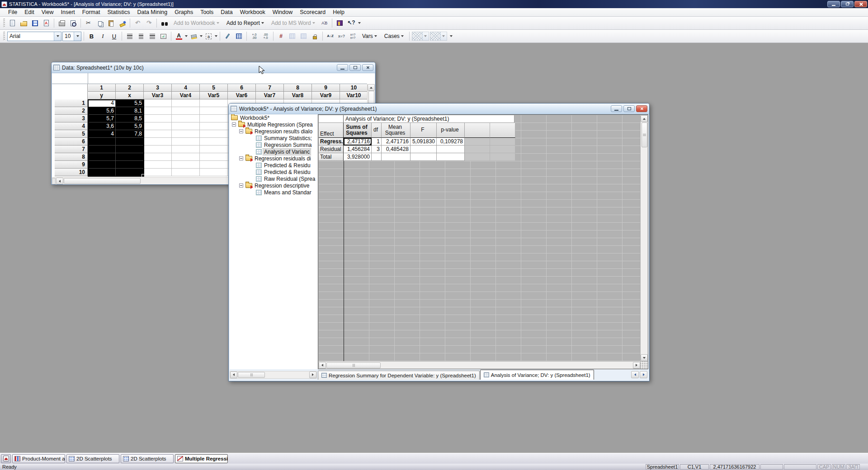  I want to click on menu-item: File, so click(13, 12).